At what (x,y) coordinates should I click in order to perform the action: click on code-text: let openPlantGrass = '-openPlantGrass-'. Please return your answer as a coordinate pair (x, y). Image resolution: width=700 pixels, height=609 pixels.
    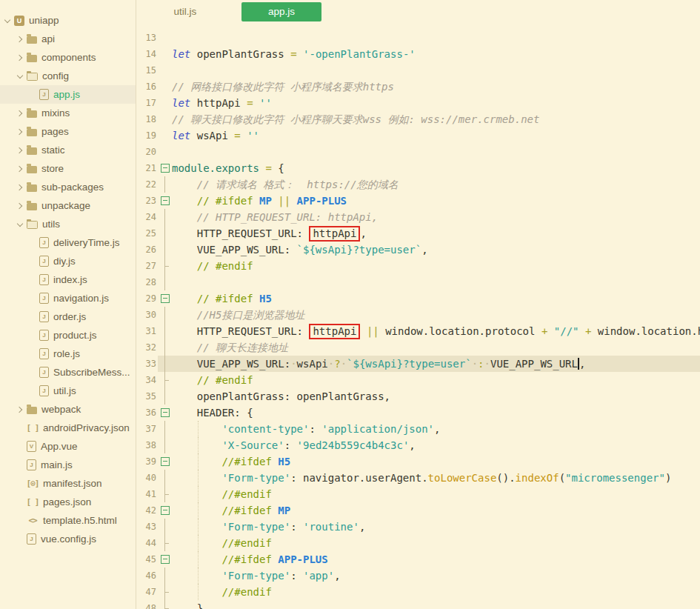
    Looking at the image, I should click on (436, 54).